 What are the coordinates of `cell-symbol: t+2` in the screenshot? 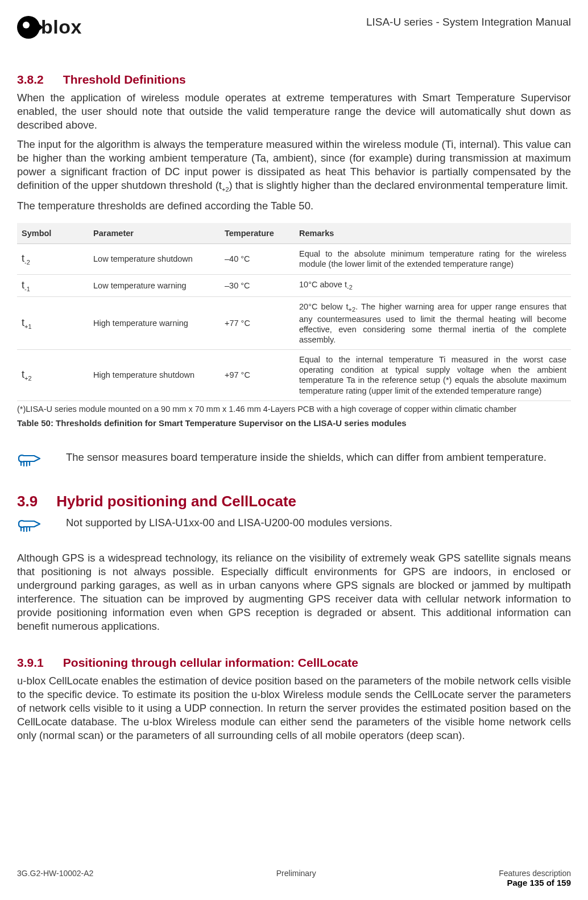 It's located at (53, 375).